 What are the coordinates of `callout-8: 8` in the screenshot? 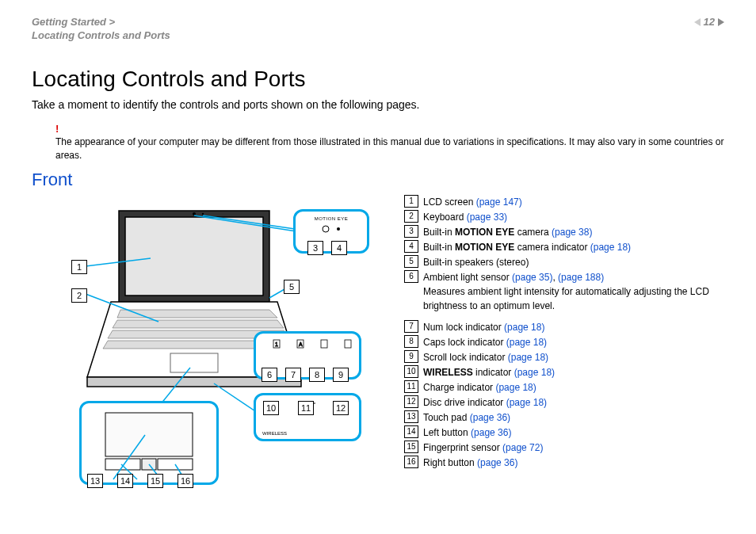 It's located at (317, 375).